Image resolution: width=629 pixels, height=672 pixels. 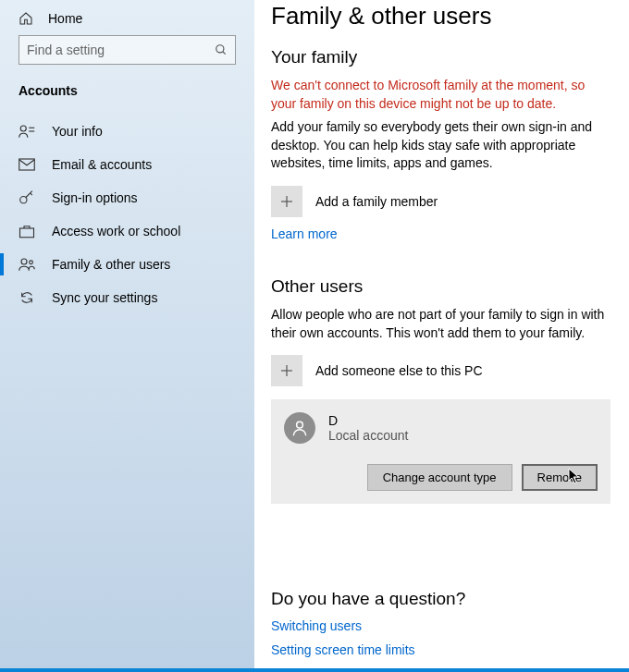 What do you see at coordinates (111, 264) in the screenshot?
I see `sidebar-item-label: Family & other users` at bounding box center [111, 264].